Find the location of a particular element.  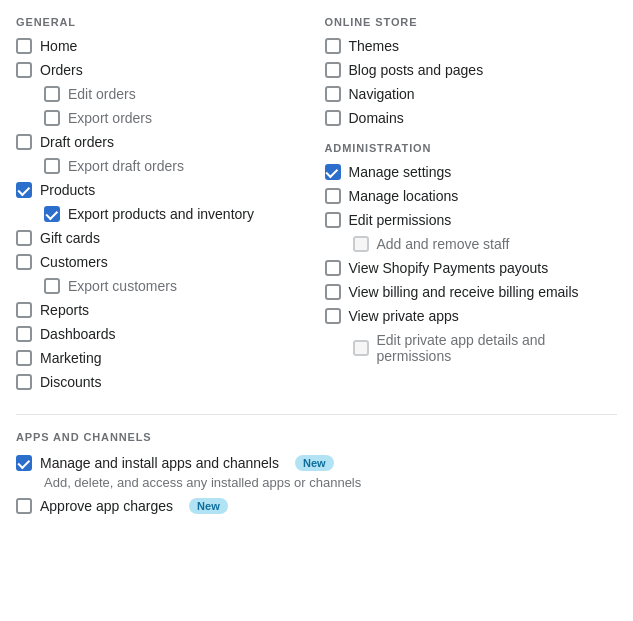

customers-checkbox is located at coordinates (24, 262).